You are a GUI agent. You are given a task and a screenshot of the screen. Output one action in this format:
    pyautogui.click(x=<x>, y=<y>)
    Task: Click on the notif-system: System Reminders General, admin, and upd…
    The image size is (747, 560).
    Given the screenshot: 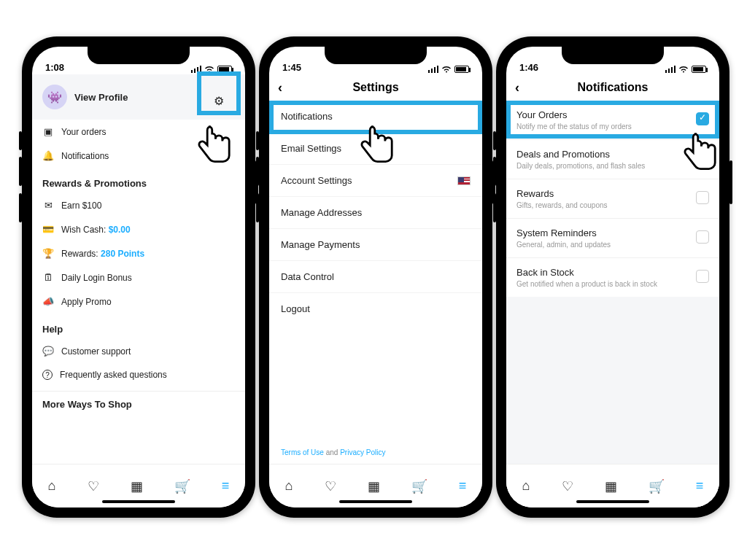 What is the action you would take?
    pyautogui.click(x=613, y=238)
    